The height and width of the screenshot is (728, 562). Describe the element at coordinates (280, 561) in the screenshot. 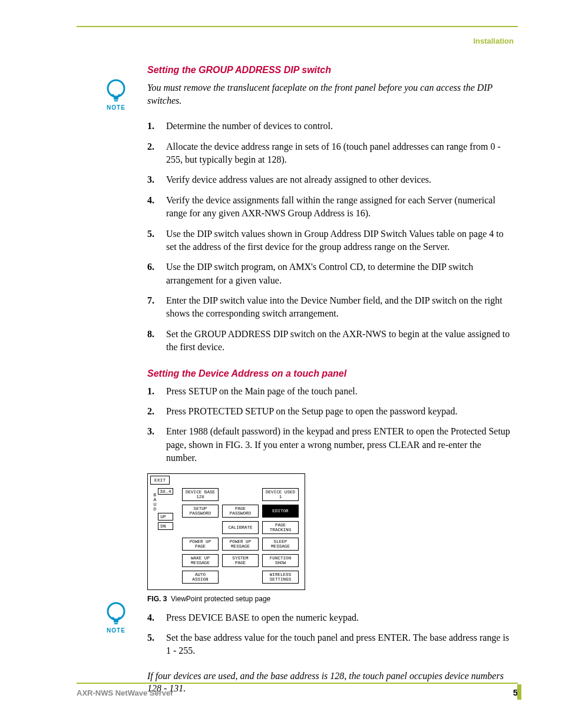

I see `function-show-button: FUNCTIONSHOW` at that location.